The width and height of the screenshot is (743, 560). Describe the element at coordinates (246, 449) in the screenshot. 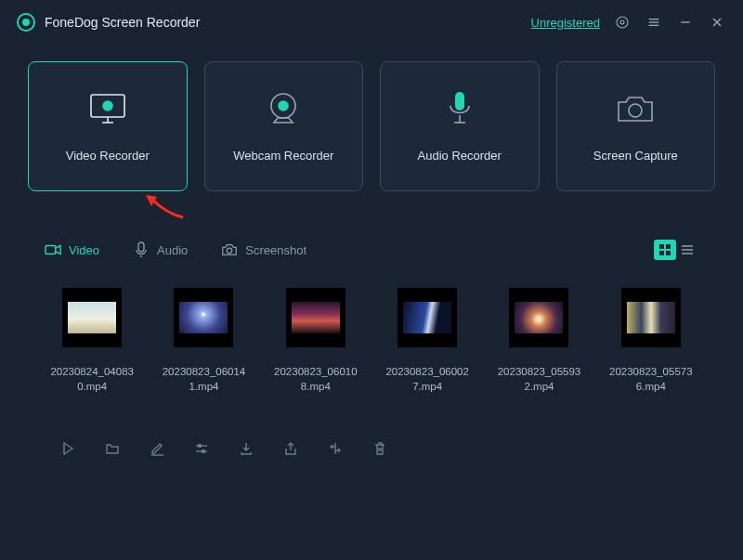

I see `download-button` at that location.